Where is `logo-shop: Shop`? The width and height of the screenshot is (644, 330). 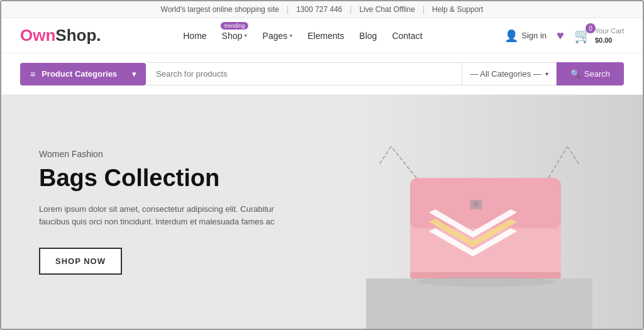 logo-shop: Shop is located at coordinates (75, 35).